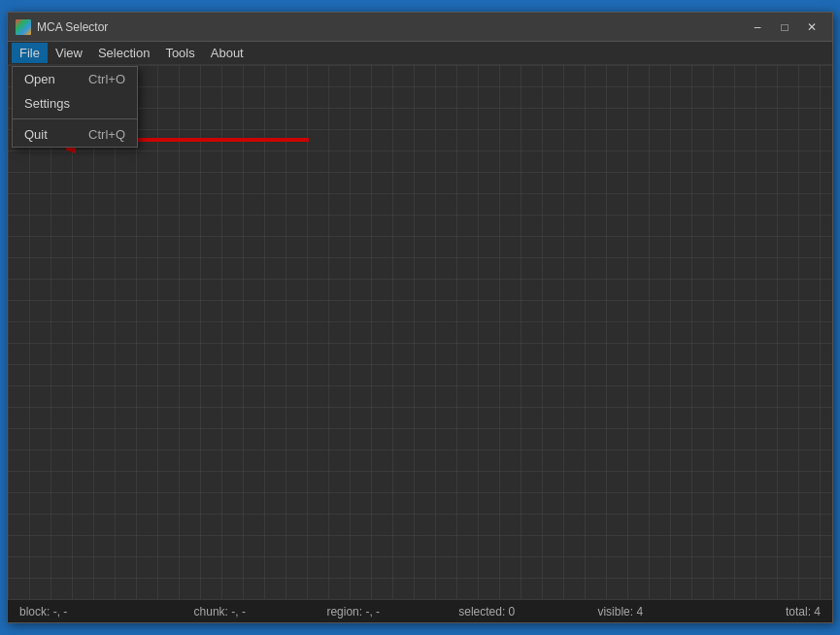  Describe the element at coordinates (220, 612) in the screenshot. I see `status-chunk: chunk: -, -` at that location.